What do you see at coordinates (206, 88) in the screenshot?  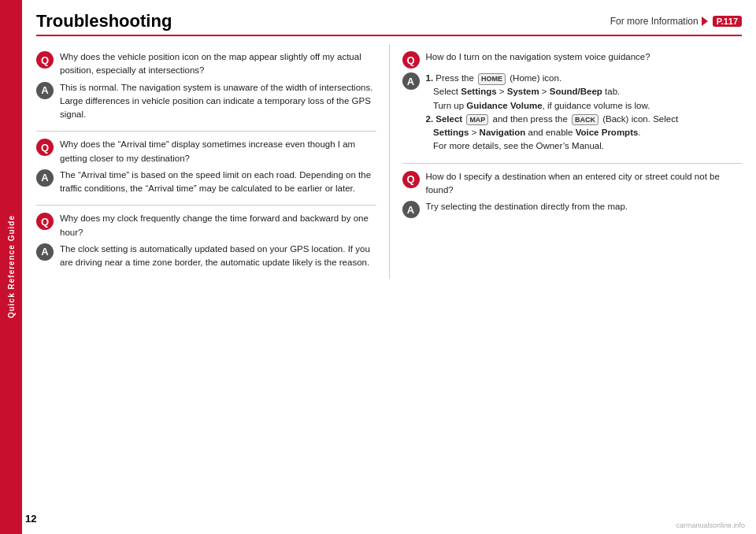 I see `qa-block-1: Q Why does the vehicle position icon on …` at bounding box center [206, 88].